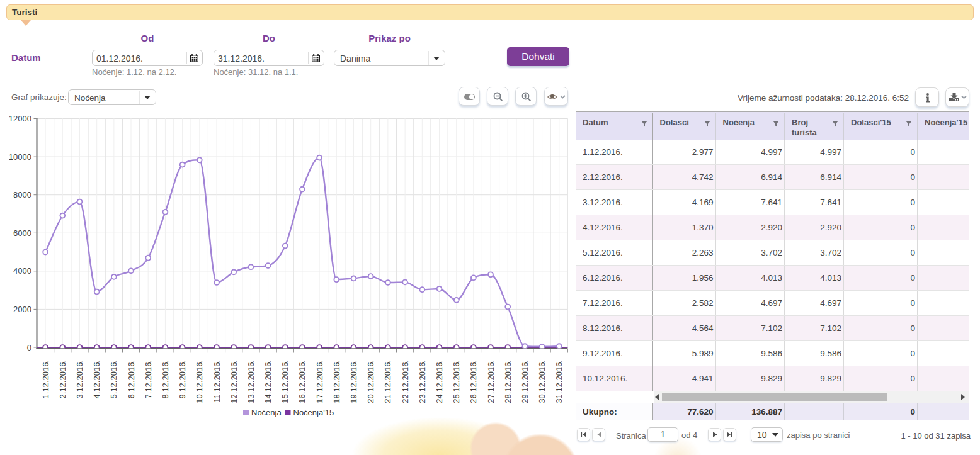 The image size is (980, 455). I want to click on svg-text: Noćenja, so click(266, 413).